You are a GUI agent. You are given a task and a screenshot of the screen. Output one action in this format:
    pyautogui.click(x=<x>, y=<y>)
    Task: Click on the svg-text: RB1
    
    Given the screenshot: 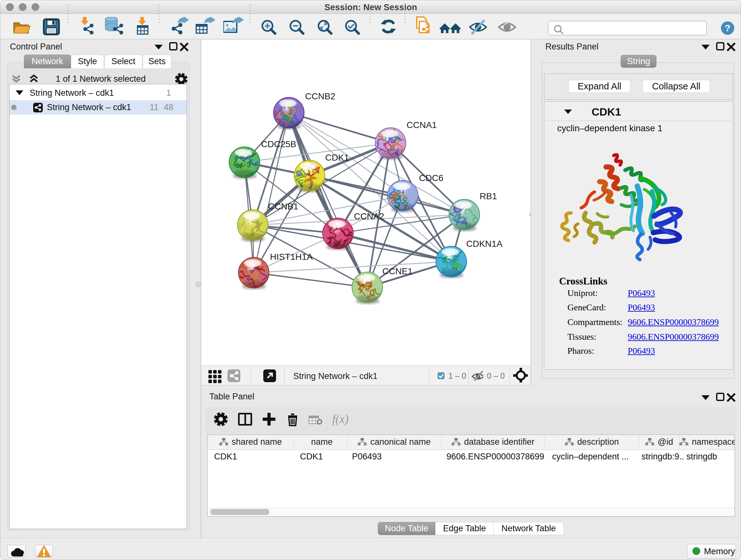 What is the action you would take?
    pyautogui.click(x=488, y=196)
    